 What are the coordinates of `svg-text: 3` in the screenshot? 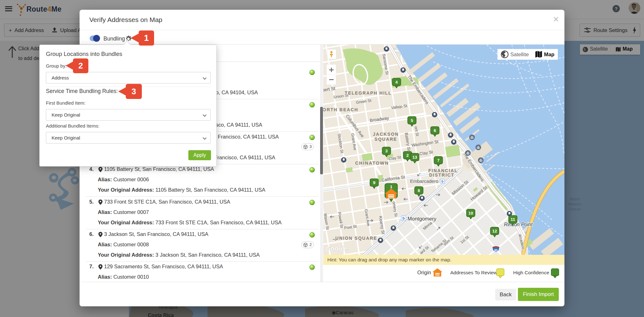 It's located at (386, 151).